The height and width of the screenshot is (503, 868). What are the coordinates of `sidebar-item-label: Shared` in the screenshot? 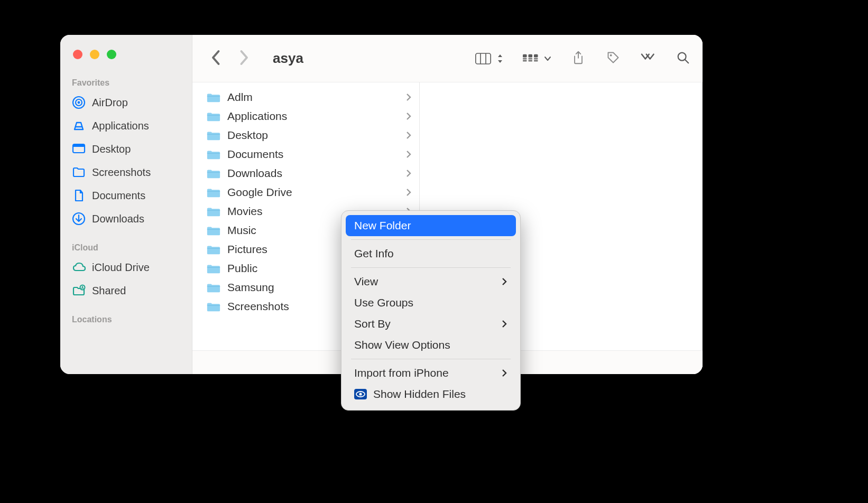 It's located at (109, 291).